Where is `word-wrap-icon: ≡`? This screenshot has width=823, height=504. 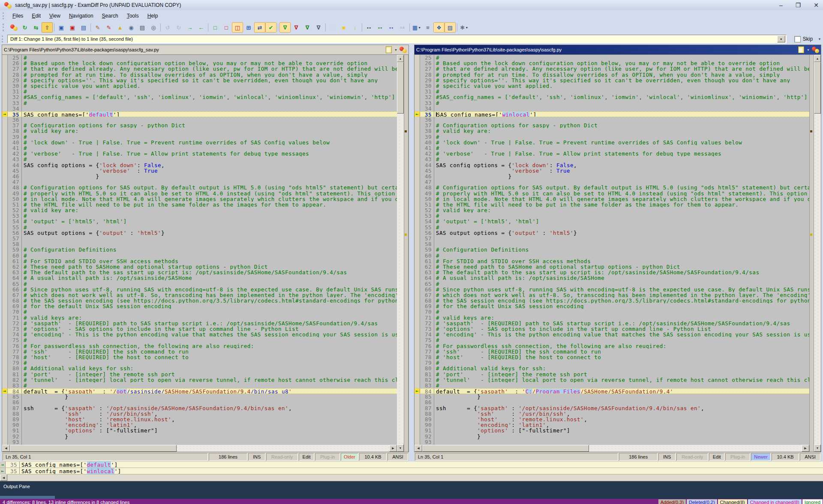 word-wrap-icon: ≡ is located at coordinates (428, 27).